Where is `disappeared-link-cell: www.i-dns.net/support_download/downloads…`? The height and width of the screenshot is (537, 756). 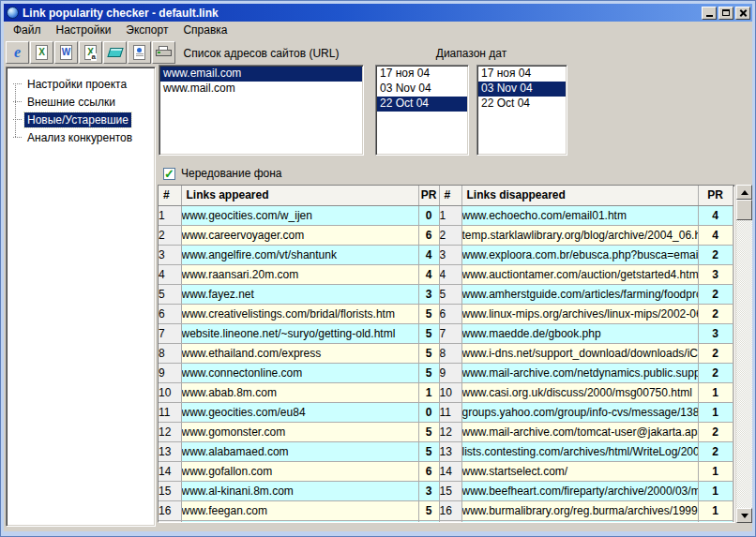
disappeared-link-cell: www.i-dns.net/support_download/downloads… is located at coordinates (580, 352).